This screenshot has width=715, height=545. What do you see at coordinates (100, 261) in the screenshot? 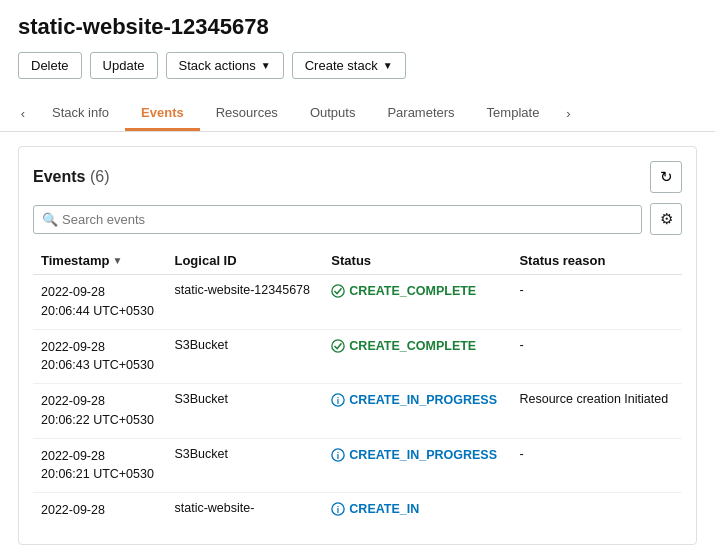
I see `col-timestamp: Timestamp ▼` at bounding box center [100, 261].